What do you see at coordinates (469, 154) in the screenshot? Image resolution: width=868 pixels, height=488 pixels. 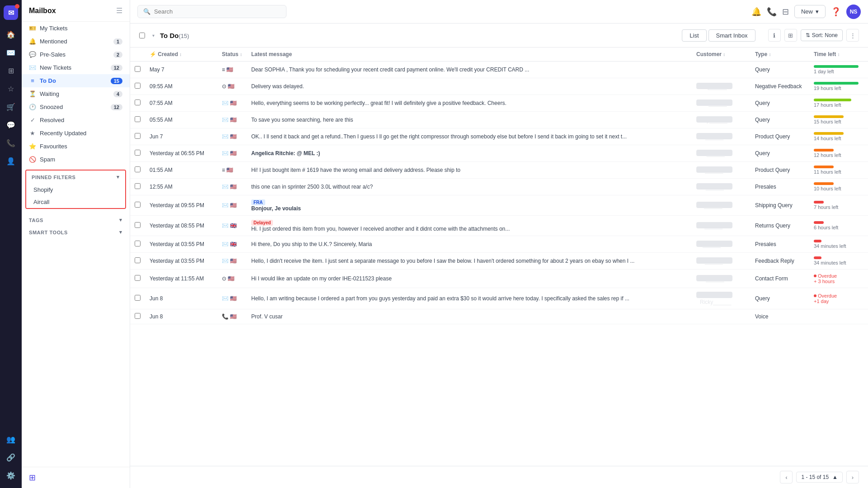 I see `cell-message: Angelica Ritchie: @ MEL :)` at bounding box center [469, 154].